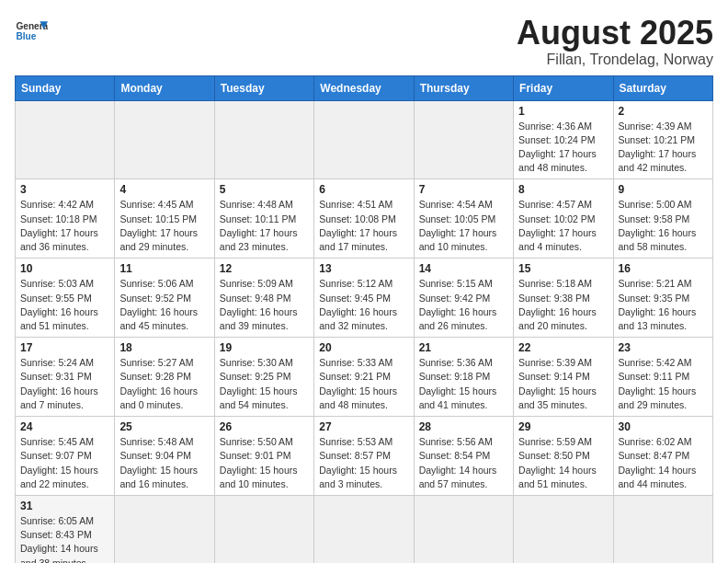  I want to click on calendar-cell: 28Sunrise: 5:56 AM Sunset: 8:54 PM Dayli…, so click(463, 456).